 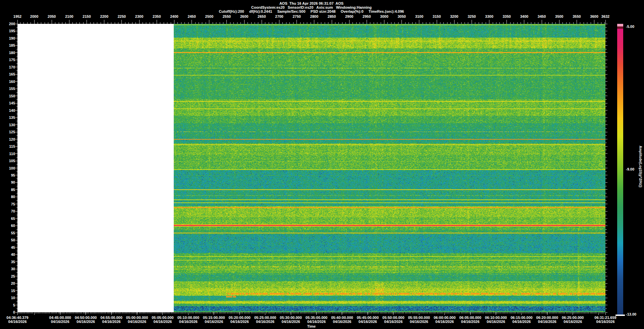 What do you see at coordinates (311, 3) in the screenshot?
I see `header-title: AOS Thu 16 Apr 2026 06:31:07 AOS` at bounding box center [311, 3].